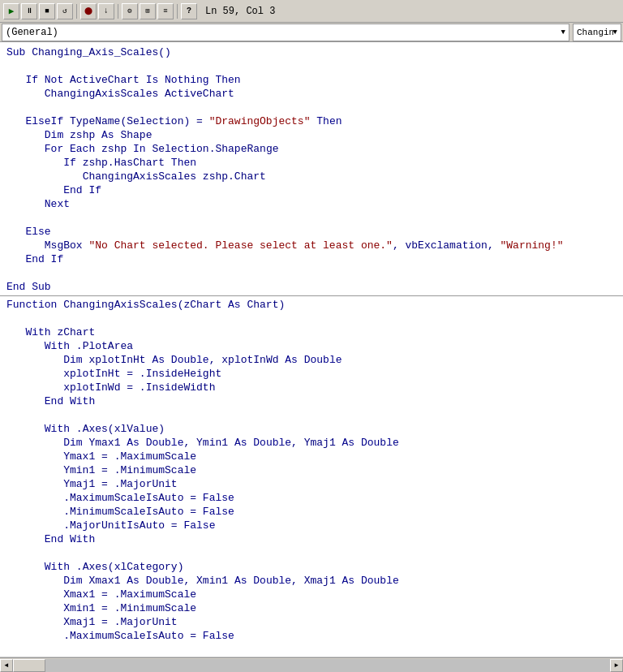  Describe the element at coordinates (312, 149) in the screenshot. I see `code-line: For Each zshp In Selection.ShapeRange` at that location.